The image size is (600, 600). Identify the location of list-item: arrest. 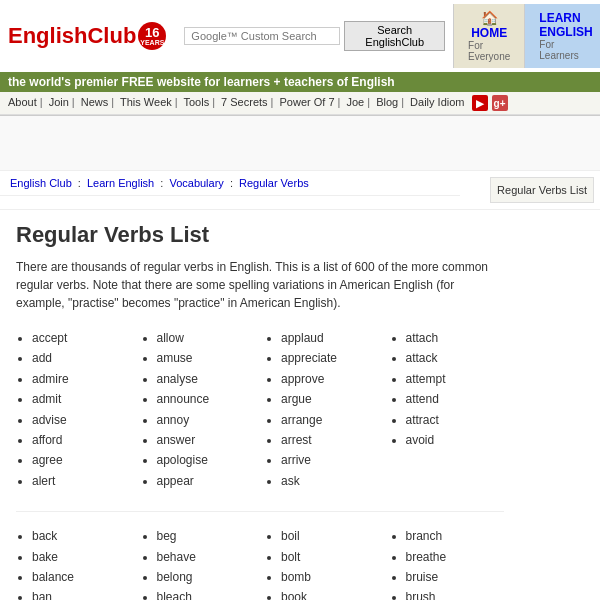
(330, 440).